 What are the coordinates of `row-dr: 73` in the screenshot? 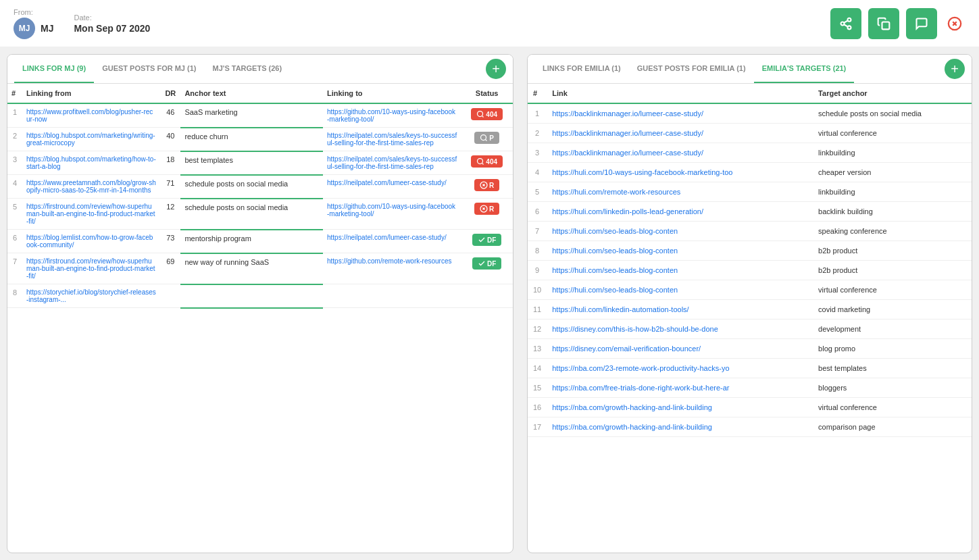 It's located at (170, 242).